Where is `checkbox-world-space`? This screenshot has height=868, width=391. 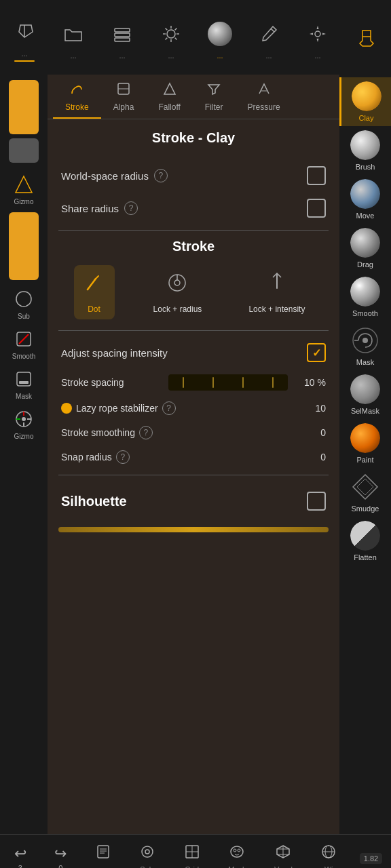
checkbox-world-space is located at coordinates (316, 176).